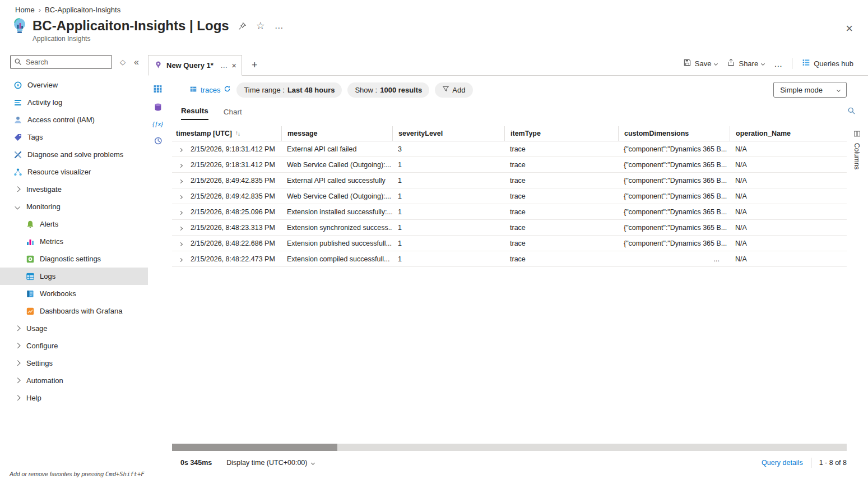 The width and height of the screenshot is (868, 479). What do you see at coordinates (228, 90) in the screenshot?
I see `refresh-icon` at bounding box center [228, 90].